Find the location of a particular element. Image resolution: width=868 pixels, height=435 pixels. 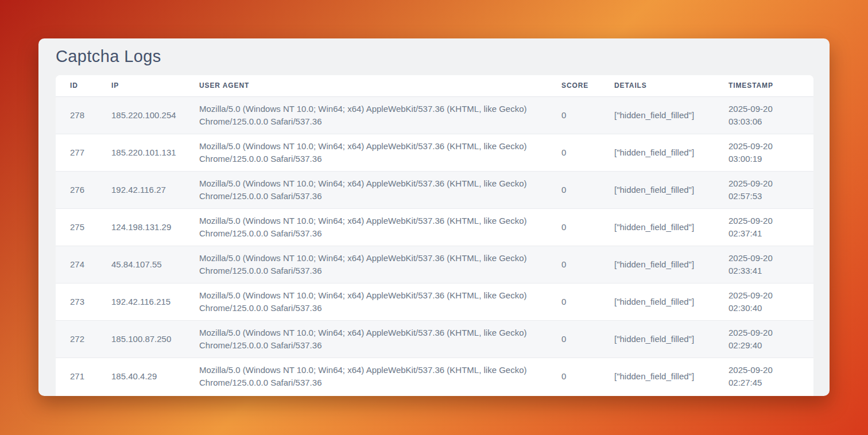

page-title: Captcha Logs is located at coordinates (443, 56).